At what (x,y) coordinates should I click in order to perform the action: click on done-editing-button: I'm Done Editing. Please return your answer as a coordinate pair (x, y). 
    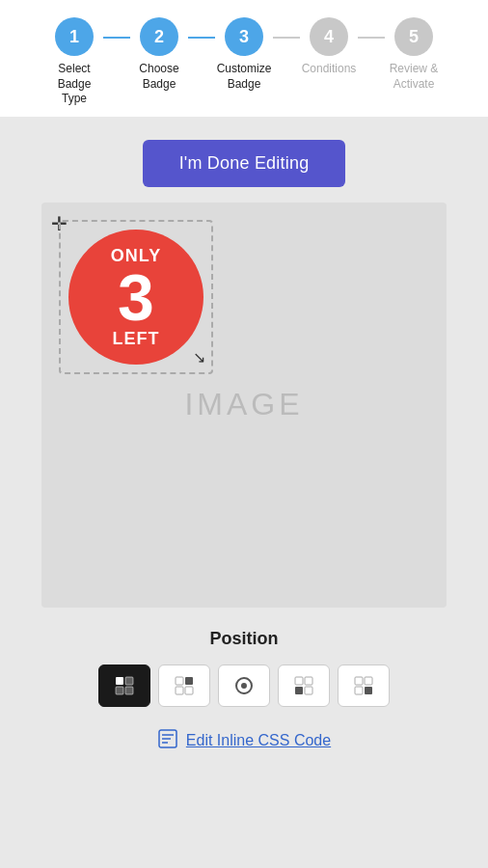
    Looking at the image, I should click on (245, 164).